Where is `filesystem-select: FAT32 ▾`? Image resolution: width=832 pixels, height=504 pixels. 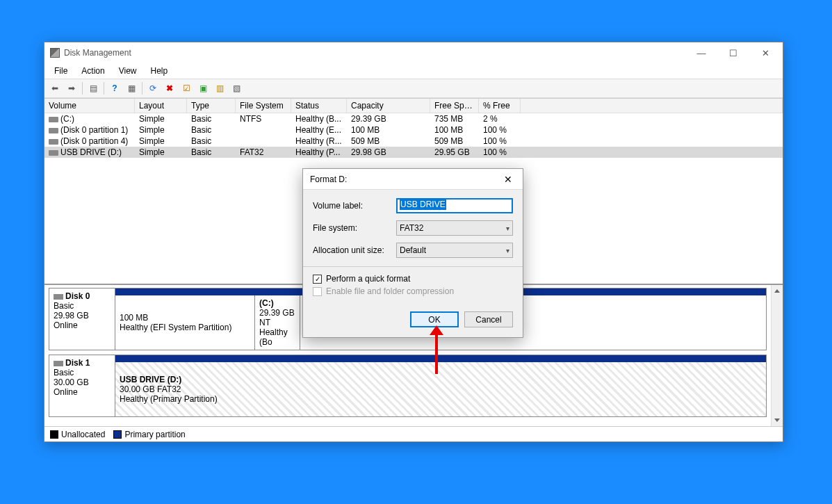 filesystem-select: FAT32 ▾ is located at coordinates (455, 228).